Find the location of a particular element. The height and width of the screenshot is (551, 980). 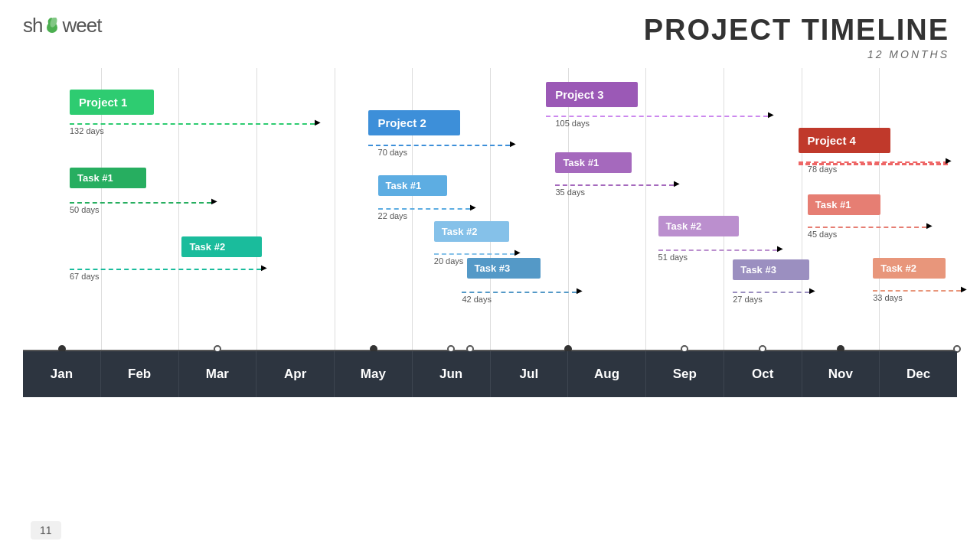

p2-task3-arrow is located at coordinates (519, 292).